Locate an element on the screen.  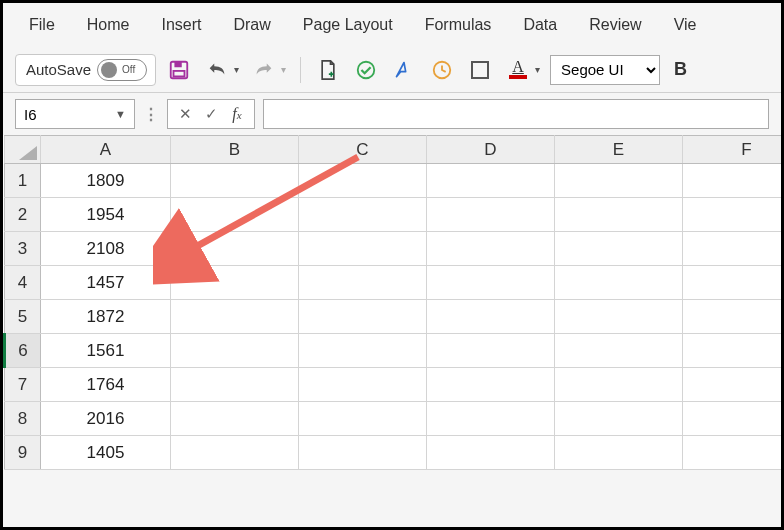
tab-file: File is located at coordinates (42, 25).